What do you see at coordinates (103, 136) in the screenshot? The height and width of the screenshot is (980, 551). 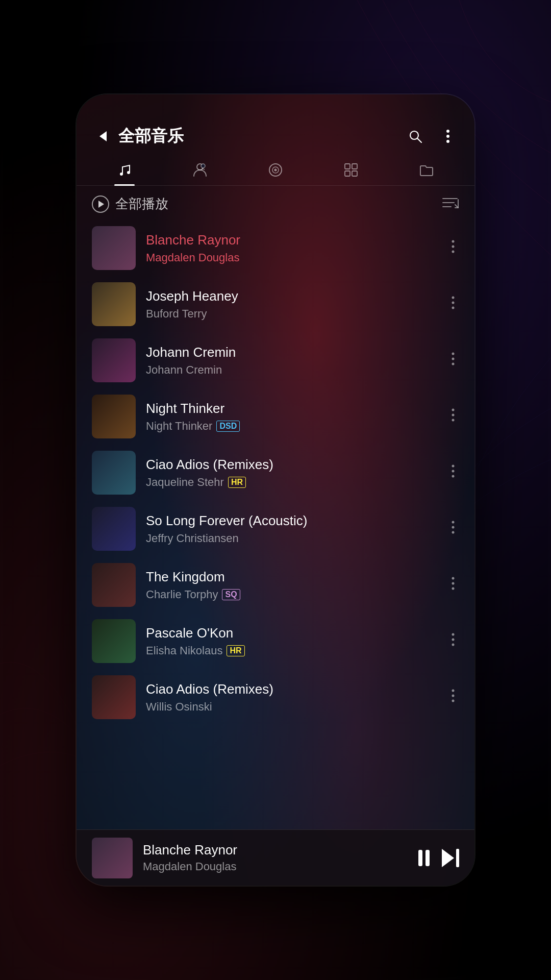 I see `back-button` at bounding box center [103, 136].